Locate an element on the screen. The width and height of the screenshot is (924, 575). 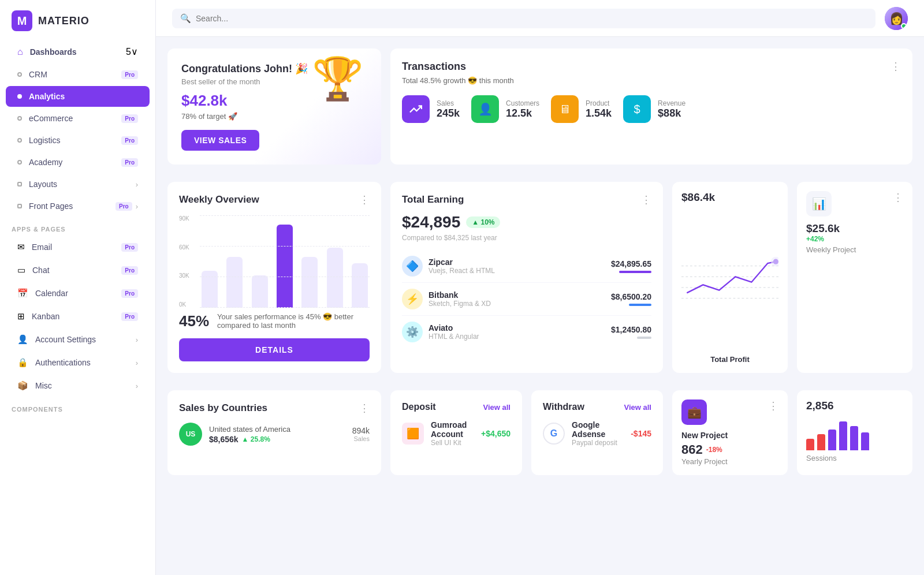
weekly-description: Your sales performance is 45% 😎 better c… is located at coordinates (293, 321).